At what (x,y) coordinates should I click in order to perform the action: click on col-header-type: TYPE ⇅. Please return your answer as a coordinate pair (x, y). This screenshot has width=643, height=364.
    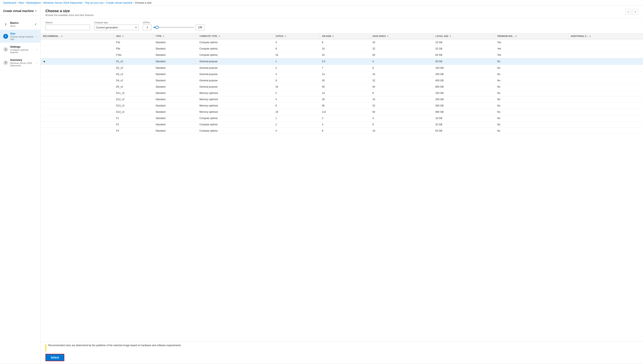
    Looking at the image, I should click on (175, 36).